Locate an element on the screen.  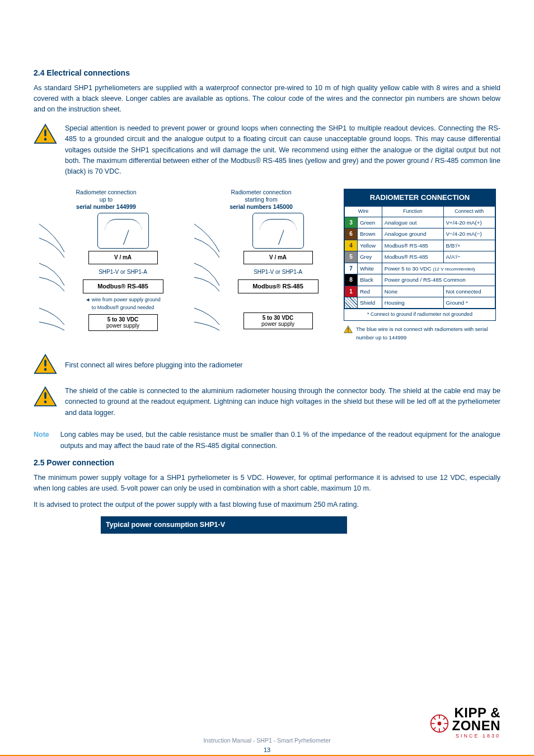
wire-connect: B/B'/+ is located at coordinates (469, 245).